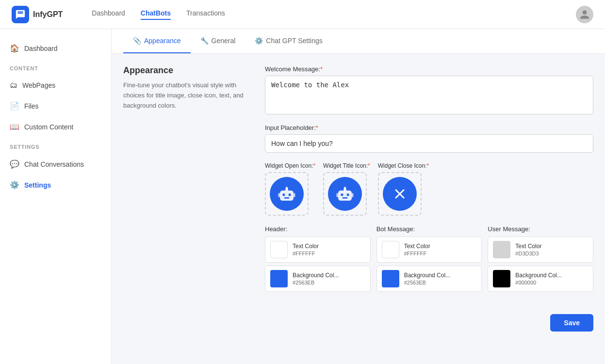 The image size is (605, 364). What do you see at coordinates (20, 15) in the screenshot?
I see `logo-icon` at bounding box center [20, 15].